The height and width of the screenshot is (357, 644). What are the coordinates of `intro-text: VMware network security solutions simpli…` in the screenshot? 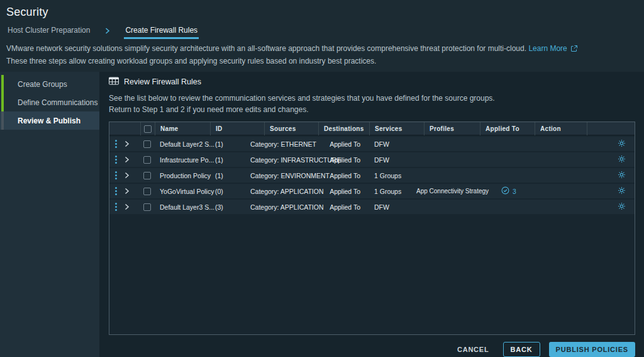 It's located at (322, 57).